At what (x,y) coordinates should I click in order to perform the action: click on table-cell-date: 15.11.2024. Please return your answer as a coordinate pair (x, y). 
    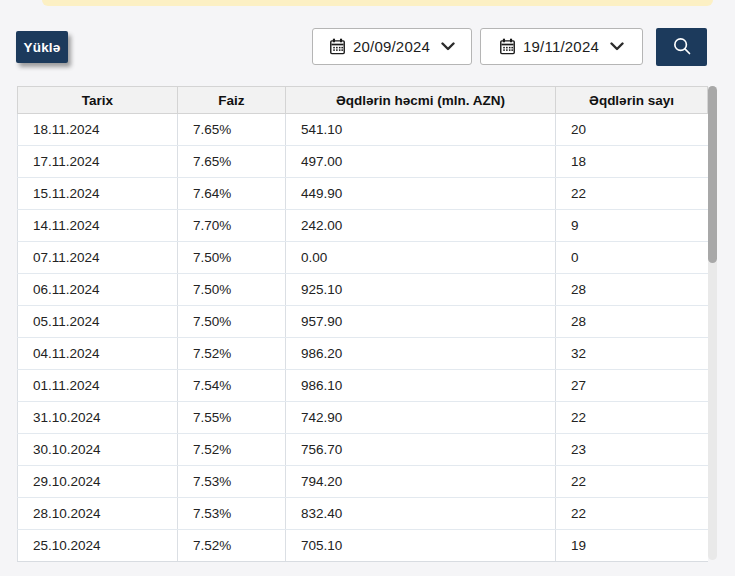
    Looking at the image, I should click on (98, 194).